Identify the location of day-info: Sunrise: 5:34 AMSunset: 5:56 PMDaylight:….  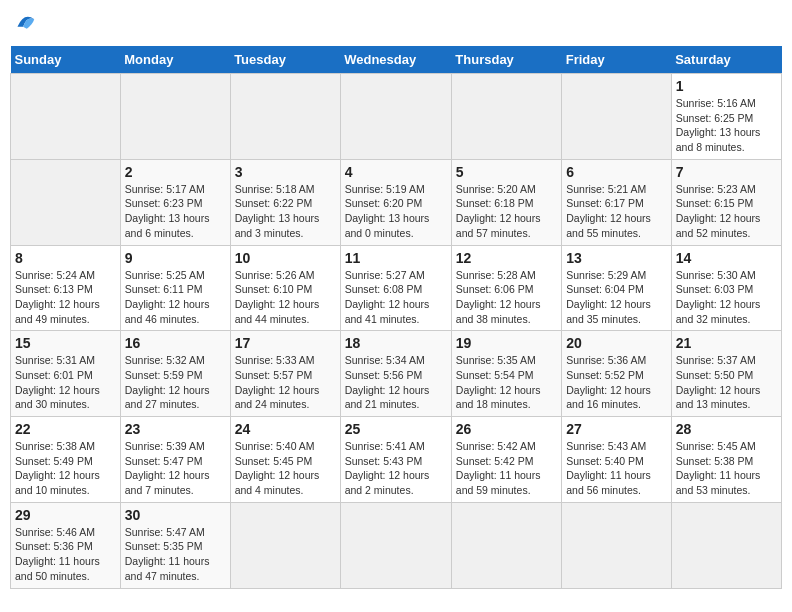
(396, 382).